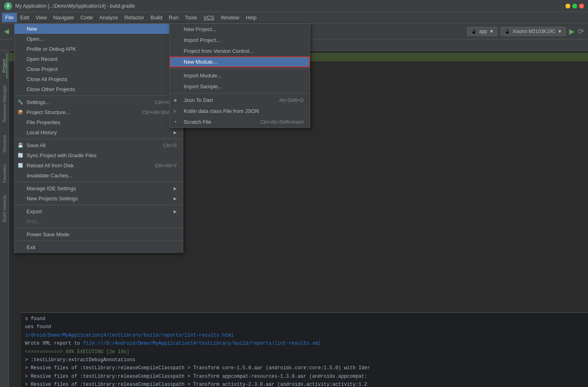  I want to click on manage-ide-arrow: ▶, so click(175, 189).